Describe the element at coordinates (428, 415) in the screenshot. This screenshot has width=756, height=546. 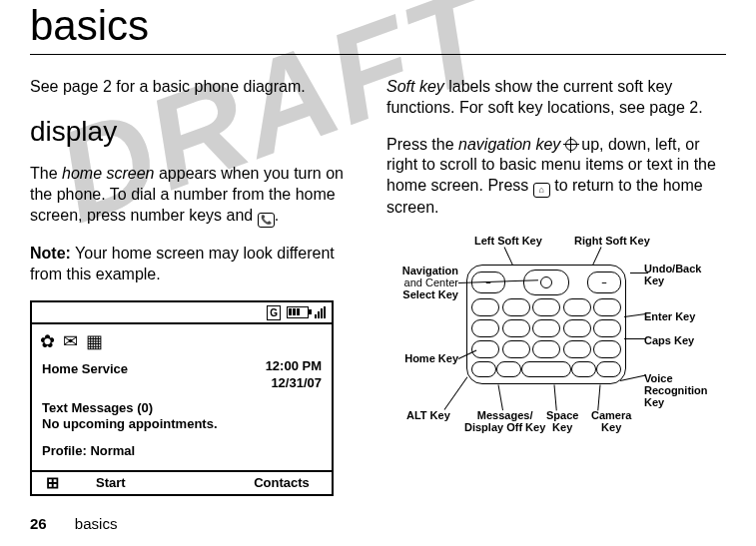
I see `label-alt-key: ALT Key` at that location.